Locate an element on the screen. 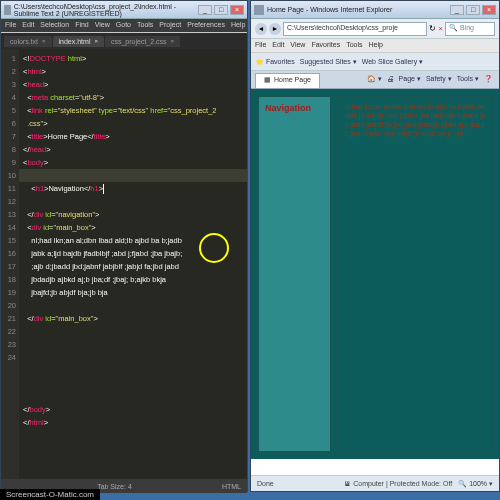 This screenshot has height=500, width=500. ie-title: Home Page - Windows Internet Explorer is located at coordinates (330, 10).